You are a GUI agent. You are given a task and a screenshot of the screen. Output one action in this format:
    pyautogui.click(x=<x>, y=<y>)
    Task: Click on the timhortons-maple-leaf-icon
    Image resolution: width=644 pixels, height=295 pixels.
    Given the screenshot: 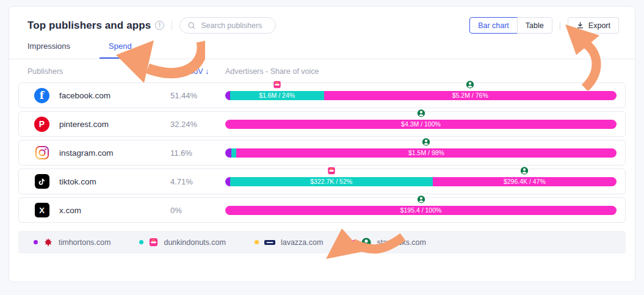 What is the action you would take?
    pyautogui.click(x=48, y=242)
    